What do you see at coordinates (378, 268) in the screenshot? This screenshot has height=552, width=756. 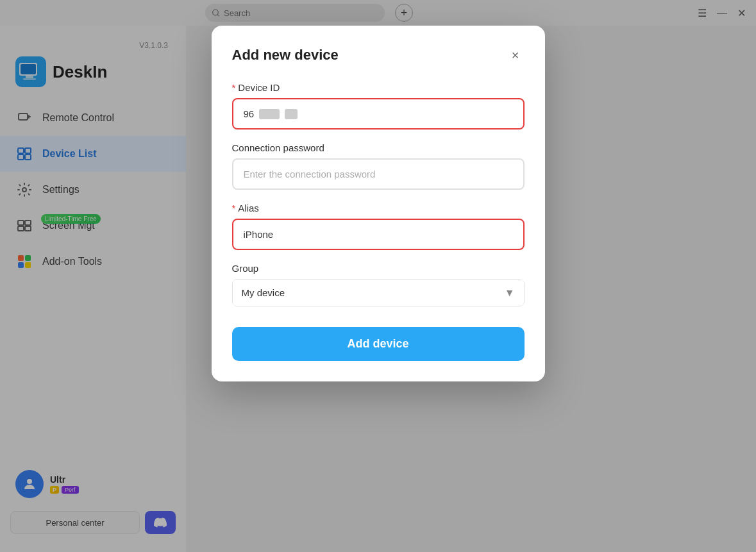 I see `group-label: Group` at bounding box center [378, 268].